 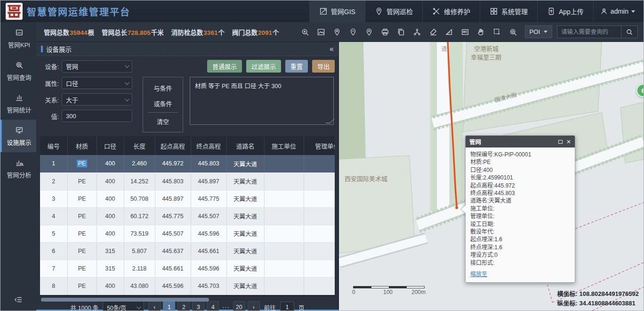 I want to click on legend-icon, so click(x=465, y=32).